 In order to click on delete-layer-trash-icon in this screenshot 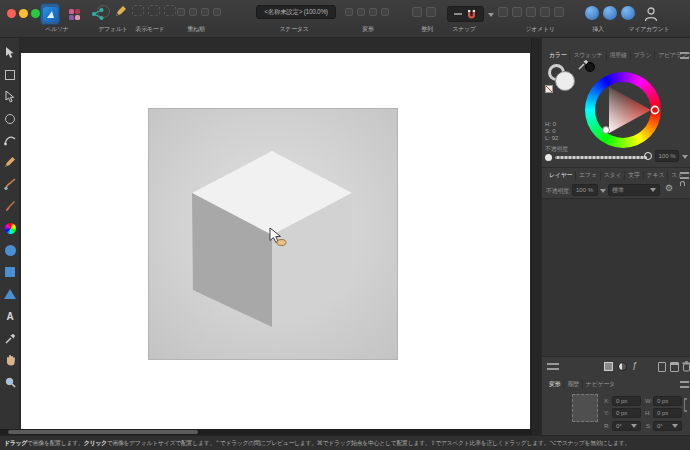, I will do `click(686, 366)`.